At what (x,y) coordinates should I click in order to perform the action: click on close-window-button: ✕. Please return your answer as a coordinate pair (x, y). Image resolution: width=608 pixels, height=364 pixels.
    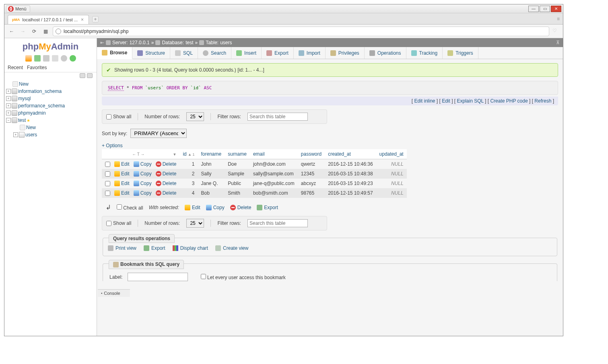
    Looking at the image, I should click on (556, 9).